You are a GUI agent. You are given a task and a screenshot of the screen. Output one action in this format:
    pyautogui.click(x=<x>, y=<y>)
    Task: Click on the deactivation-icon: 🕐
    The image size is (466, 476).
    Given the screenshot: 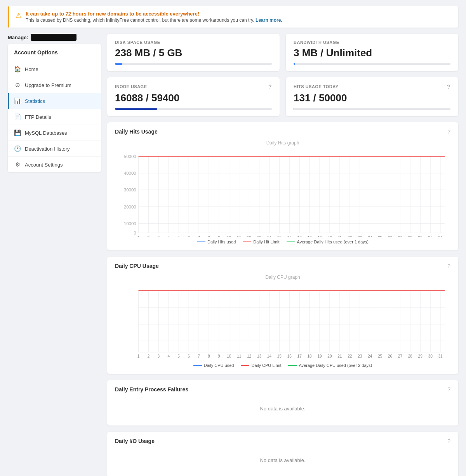 What is the action you would take?
    pyautogui.click(x=17, y=149)
    